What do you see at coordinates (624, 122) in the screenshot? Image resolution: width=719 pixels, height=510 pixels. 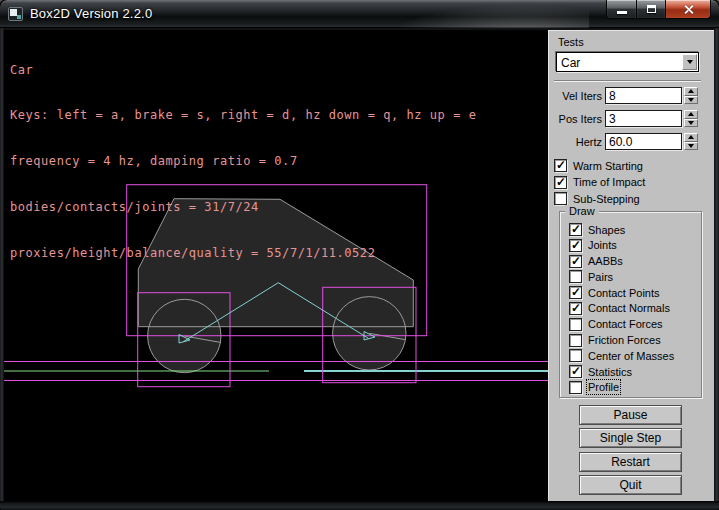 I see `iteration-spinners: Vel Iters 8 Pos Iters 3 Hert` at bounding box center [624, 122].